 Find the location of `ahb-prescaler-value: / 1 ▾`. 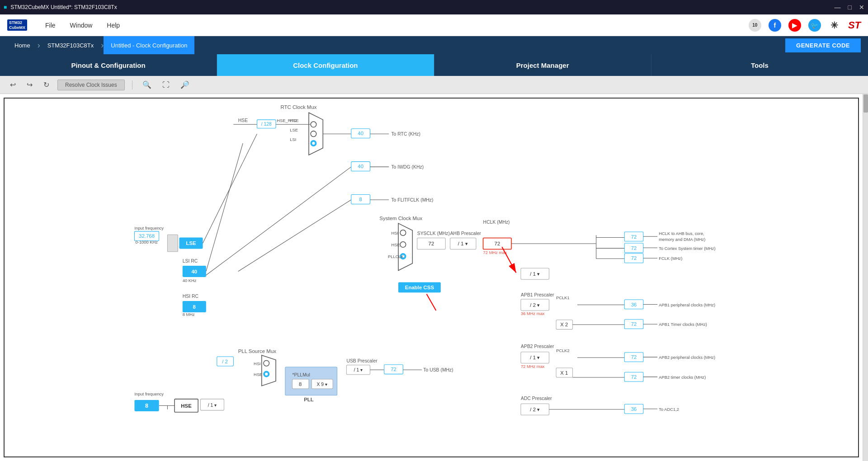

ahb-prescaler-value: / 1 ▾ is located at coordinates (463, 244).